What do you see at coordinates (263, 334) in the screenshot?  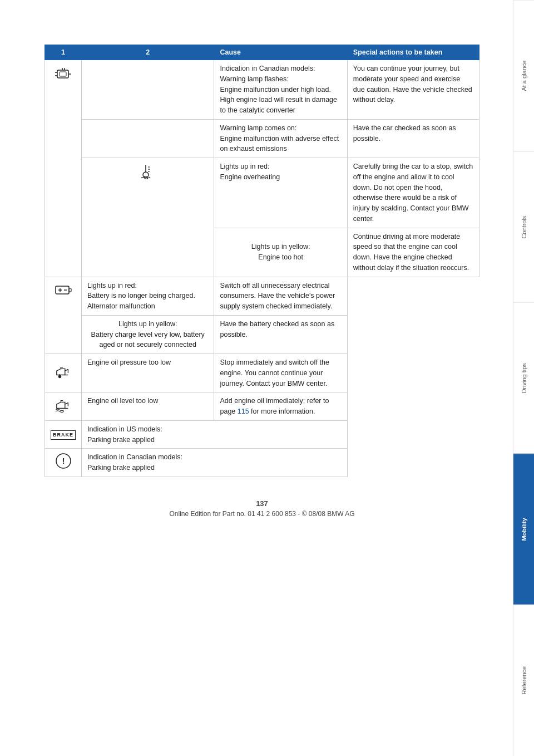 I see `table-row: Lights up in yellow: Battery charge leve…` at bounding box center [263, 334].